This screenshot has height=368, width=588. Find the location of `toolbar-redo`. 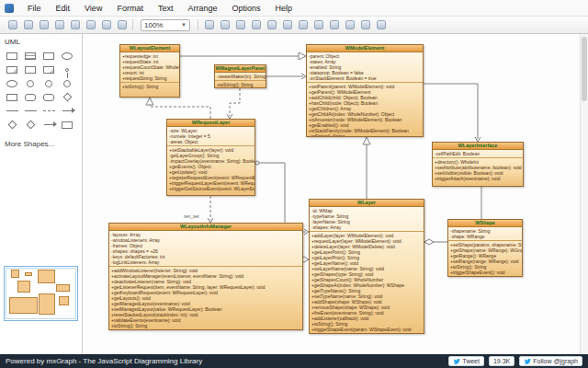

toolbar-redo is located at coordinates (255, 26).